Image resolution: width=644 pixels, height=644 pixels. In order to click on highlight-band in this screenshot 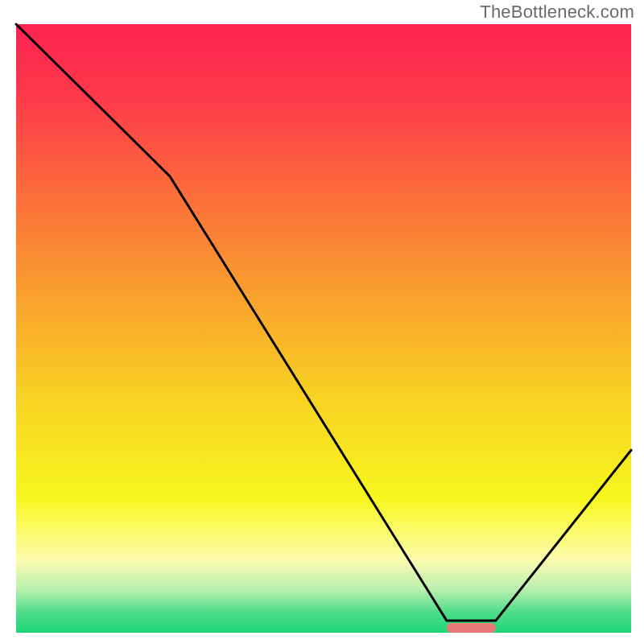, I will do `click(472, 628)`.